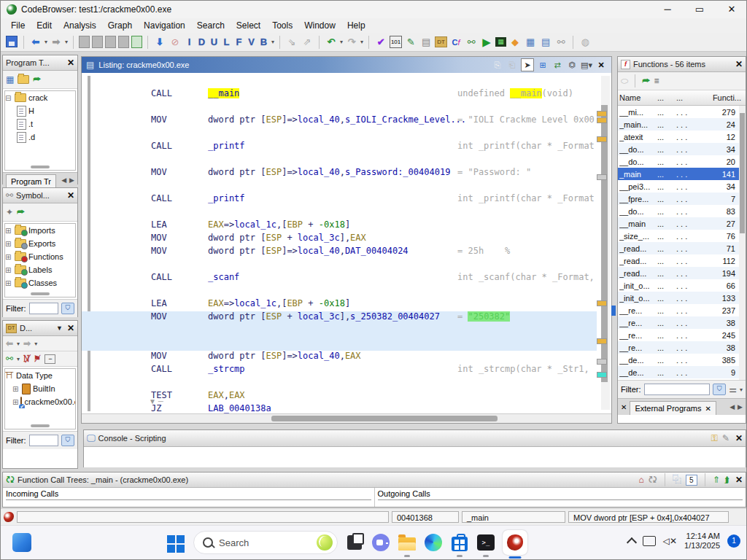 Image resolution: width=747 pixels, height=560 pixels. What do you see at coordinates (677, 480) in the screenshot?
I see `depth-window-icon: ⿻` at bounding box center [677, 480].